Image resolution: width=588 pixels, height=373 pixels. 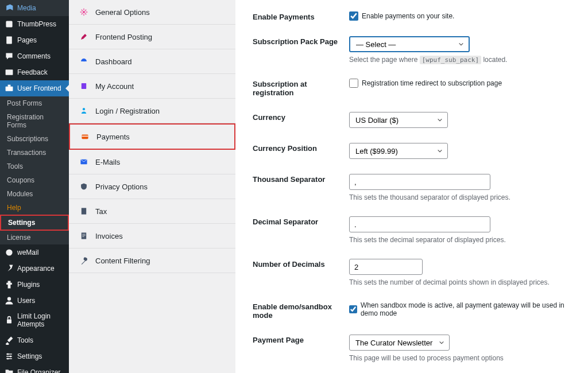 I want to click on users-icon, so click(x=9, y=301).